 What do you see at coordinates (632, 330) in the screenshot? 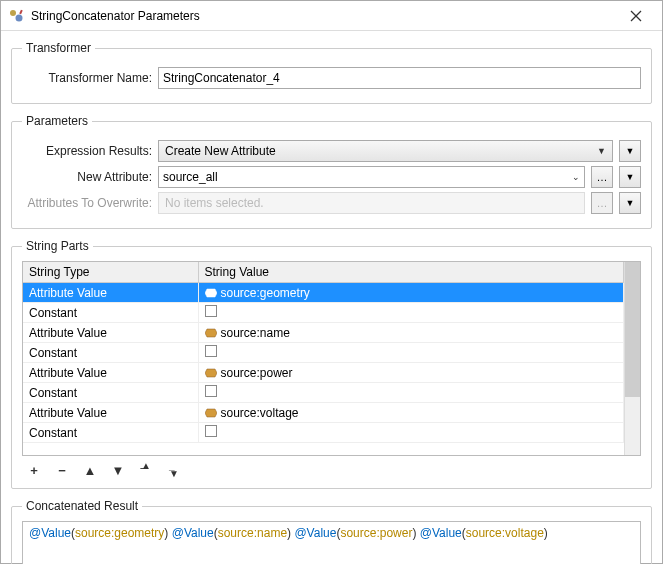
I see `scrollbar-thumb` at bounding box center [632, 330].